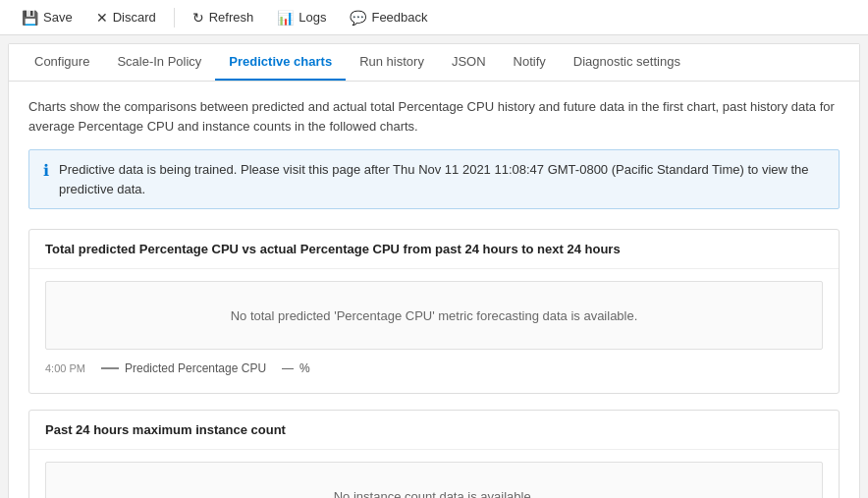 The image size is (868, 498). Describe the element at coordinates (297, 368) in the screenshot. I see `chart1-legend-unit: — %` at that location.